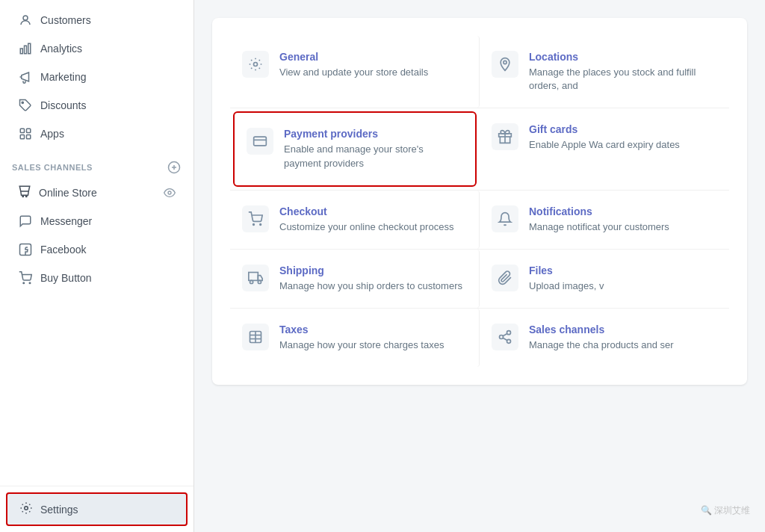 Image resolution: width=765 pixels, height=532 pixels. I want to click on notifications-desc: Manage notificat your customers, so click(599, 227).